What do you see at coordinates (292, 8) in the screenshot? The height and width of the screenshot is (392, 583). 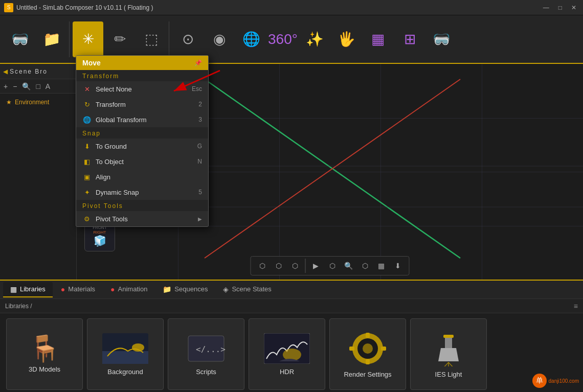 I see `title-bar: S Untitled - SimLab Composer 10 v10.11 (…` at bounding box center [292, 8].